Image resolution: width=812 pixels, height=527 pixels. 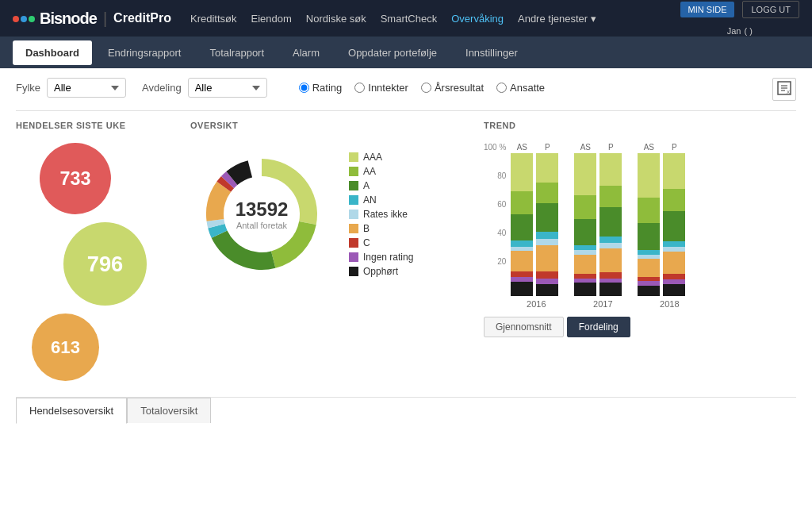 What do you see at coordinates (784, 88) in the screenshot?
I see `export-icon: X` at bounding box center [784, 88].